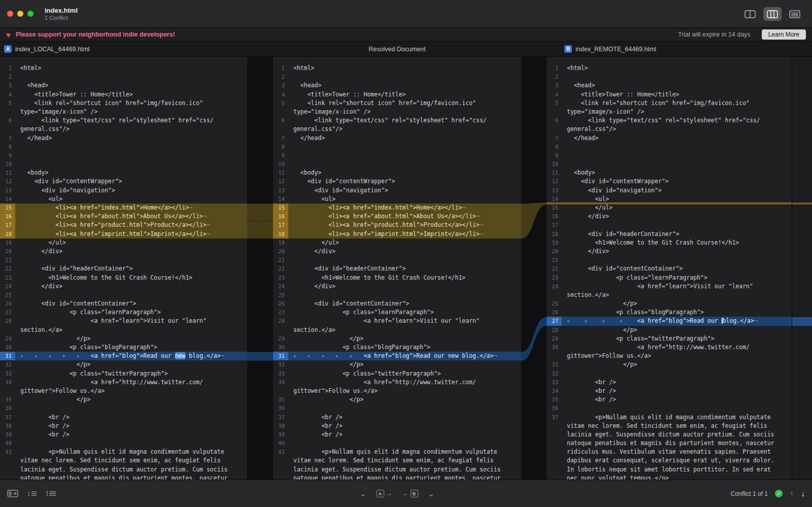 This screenshot has height=507, width=812. What do you see at coordinates (30, 14) in the screenshot?
I see `zoom-window-button` at bounding box center [30, 14].